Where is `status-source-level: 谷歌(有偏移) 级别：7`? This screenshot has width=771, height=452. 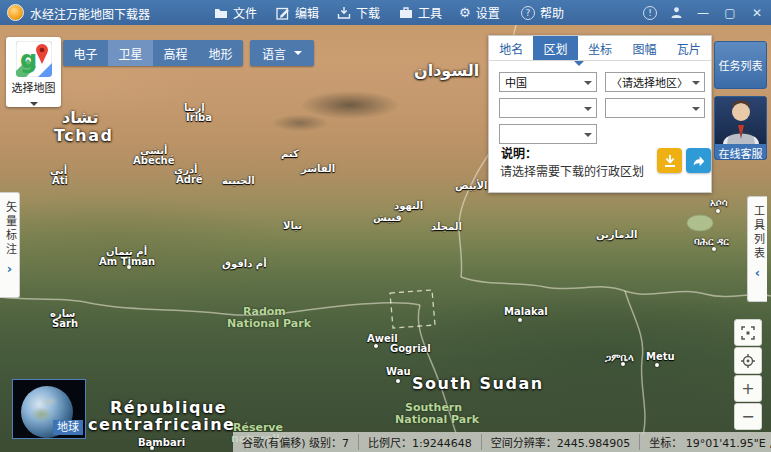
status-source-level: 谷歌(有偏移) 级别：7 is located at coordinates (296, 442).